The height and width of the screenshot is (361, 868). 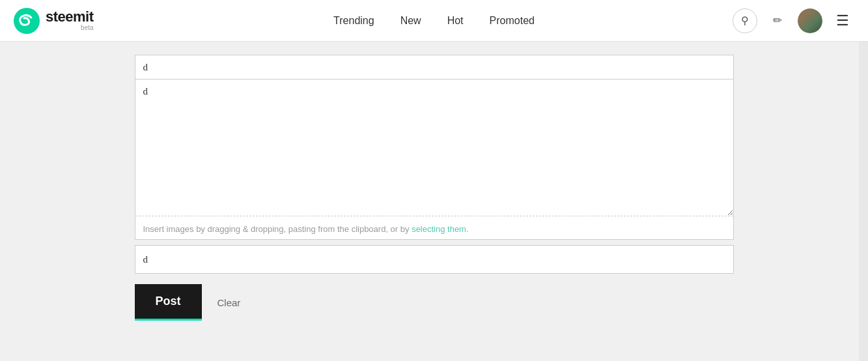 What do you see at coordinates (411, 21) in the screenshot?
I see `nav-new: New` at bounding box center [411, 21].